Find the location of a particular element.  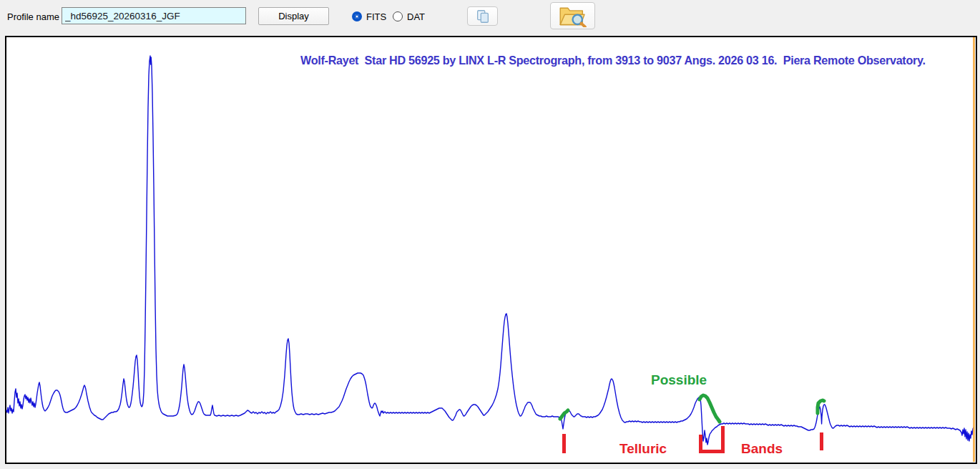

profile-name-label: Profile name : is located at coordinates (36, 17).